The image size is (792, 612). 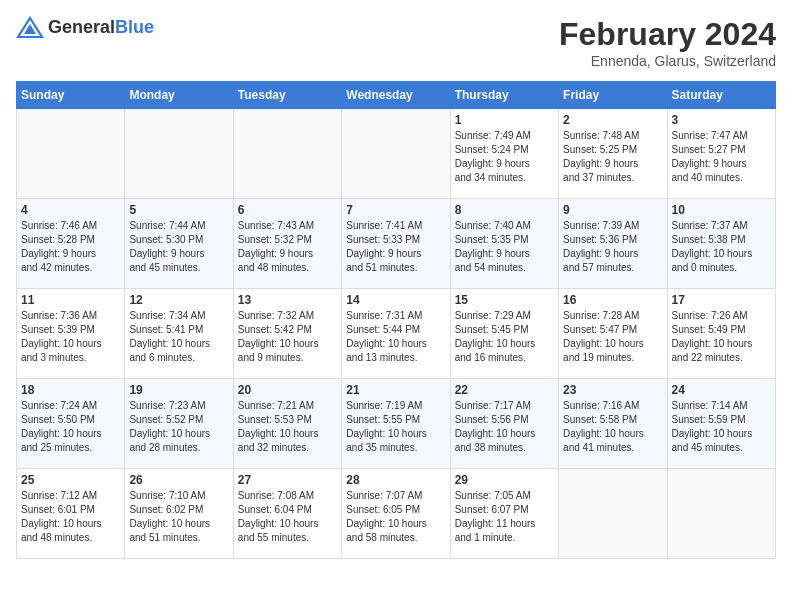 I want to click on day-info: Sunrise: 7:43 AM Sunset: 5:32 PM Dayligh…, so click(x=288, y=247).